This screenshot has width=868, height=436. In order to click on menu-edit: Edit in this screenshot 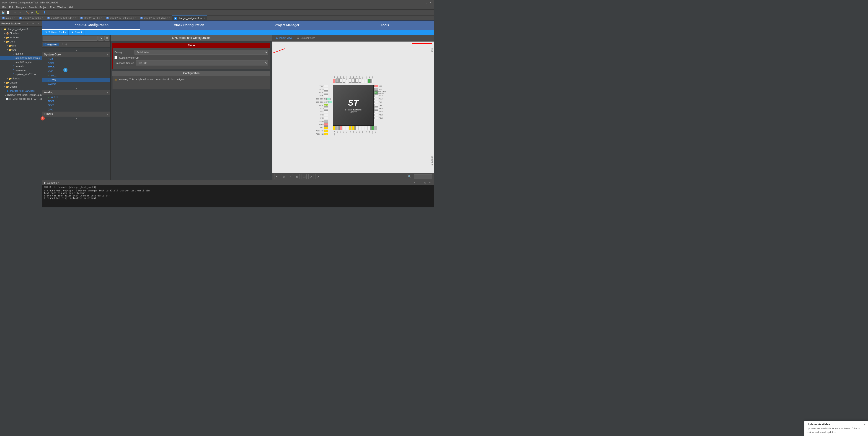, I will do `click(11, 7)`.